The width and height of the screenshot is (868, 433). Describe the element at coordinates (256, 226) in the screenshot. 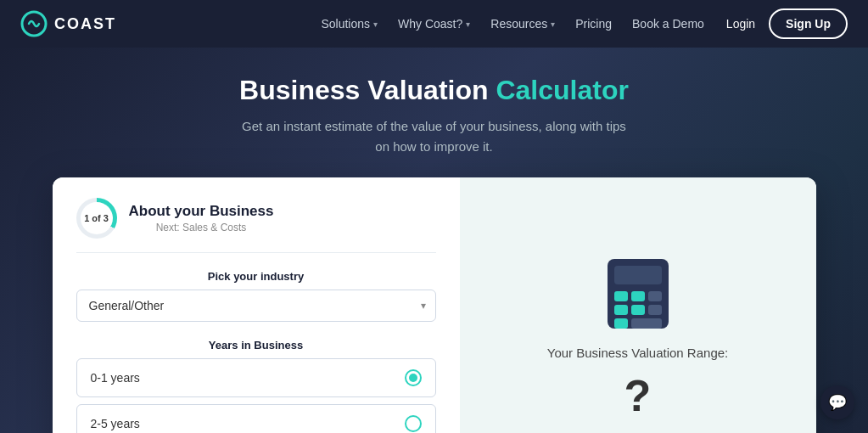

I see `step-header: 1 of 3 About your Business Next: Sales &…` at that location.